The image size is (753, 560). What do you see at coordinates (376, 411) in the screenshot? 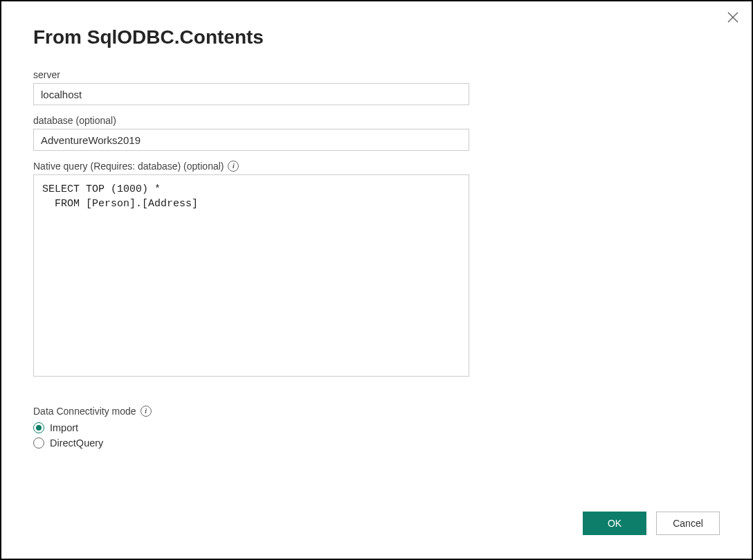
I see `connectivity-label: Data Connectivity mode i` at bounding box center [376, 411].